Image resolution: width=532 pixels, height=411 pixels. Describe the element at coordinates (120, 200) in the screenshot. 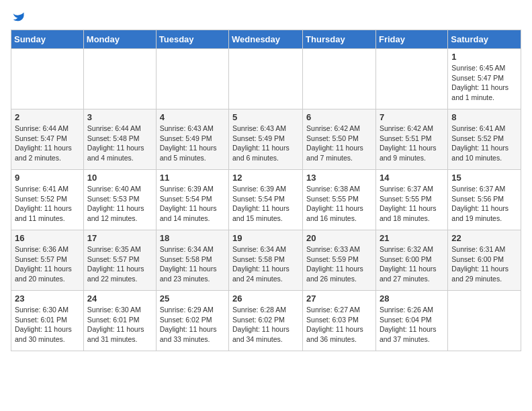

I see `calendar-cell: 10Sunrise: 6:40 AM Sunset: 5:53 PM Dayli…` at that location.